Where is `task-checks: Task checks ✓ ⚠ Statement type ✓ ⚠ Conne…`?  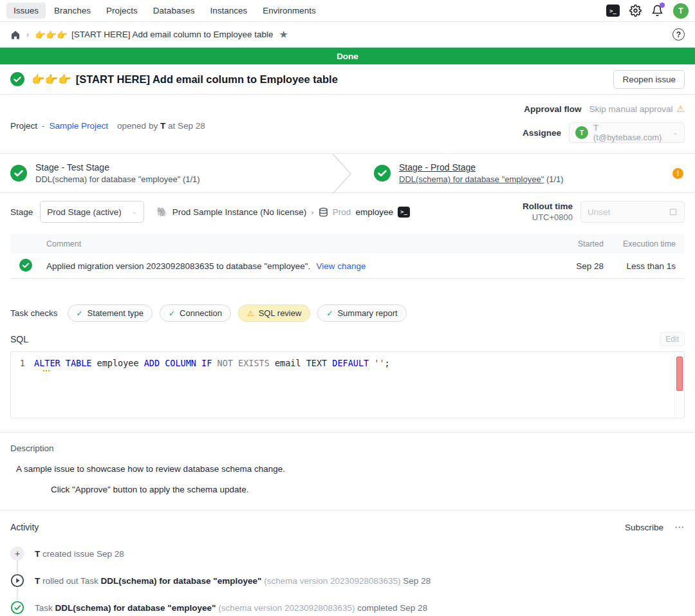 task-checks: Task checks ✓ ⚠ Statement type ✓ ⚠ Conne… is located at coordinates (348, 313).